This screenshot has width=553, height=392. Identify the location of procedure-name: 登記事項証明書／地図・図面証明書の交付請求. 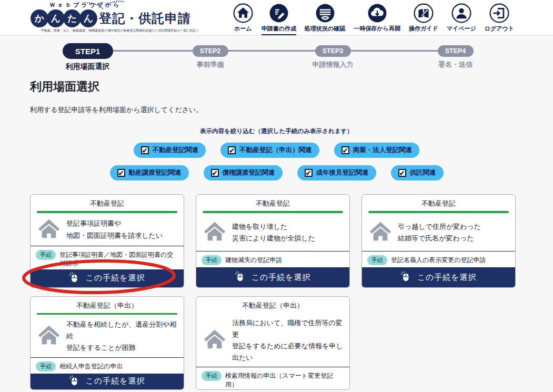
(119, 259).